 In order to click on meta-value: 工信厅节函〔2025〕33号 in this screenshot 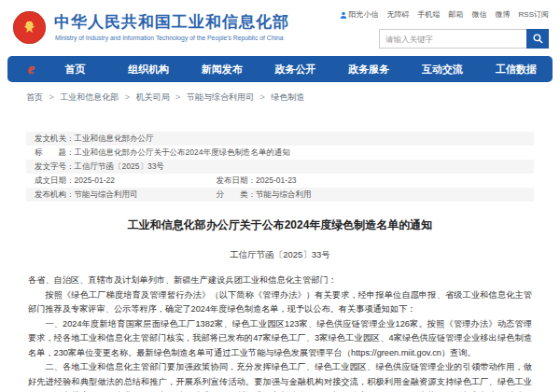, I will do `click(119, 166)`.